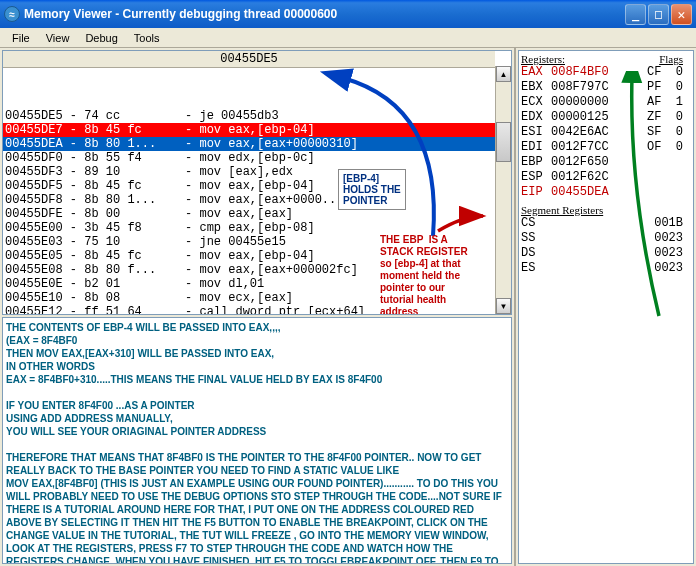  What do you see at coordinates (504, 142) in the screenshot?
I see `scroll-thumb` at bounding box center [504, 142].